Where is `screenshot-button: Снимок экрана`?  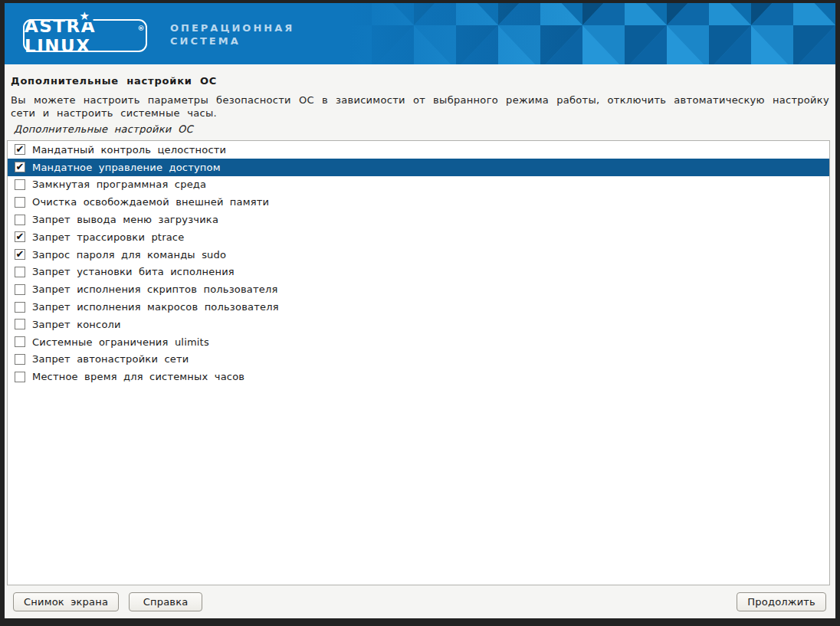 screenshot-button: Снимок экрана is located at coordinates (66, 602).